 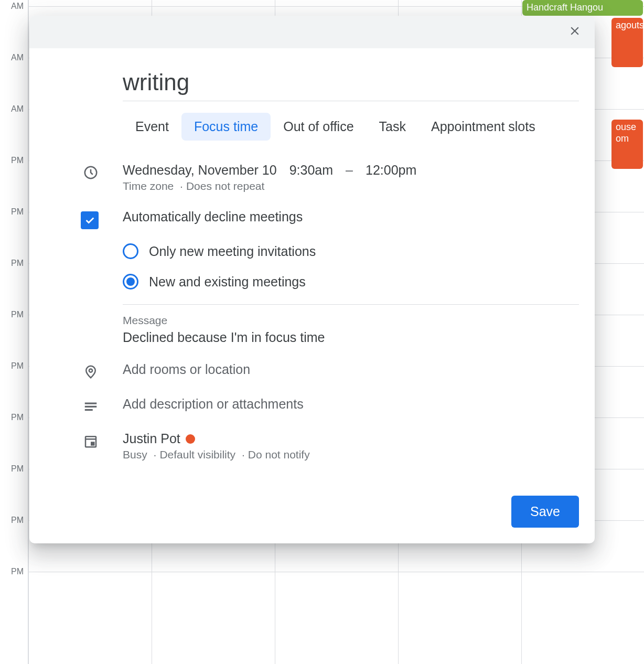 I want to click on calendar-color-dot, so click(x=190, y=439).